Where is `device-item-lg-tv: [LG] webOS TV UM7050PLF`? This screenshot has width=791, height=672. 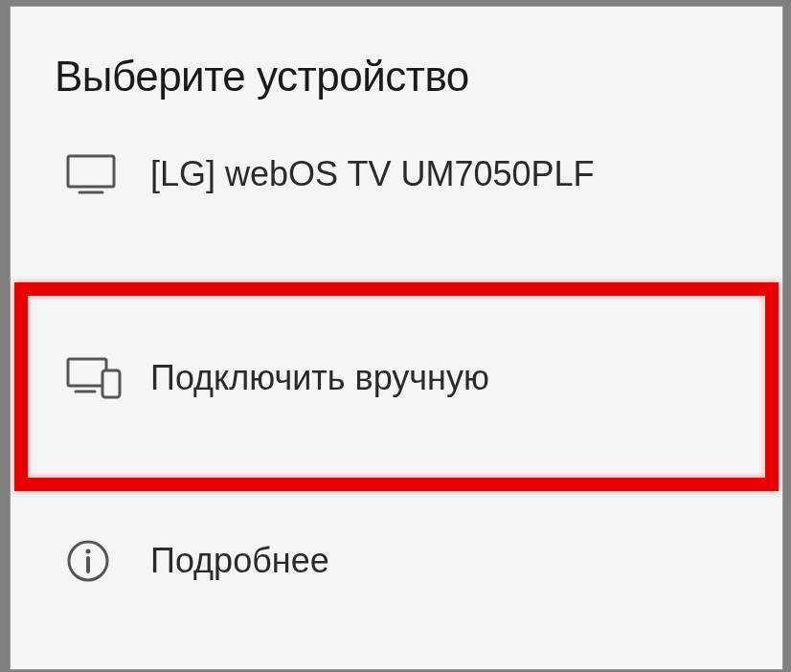 device-item-lg-tv: [LG] webOS TV UM7050PLF is located at coordinates (396, 182).